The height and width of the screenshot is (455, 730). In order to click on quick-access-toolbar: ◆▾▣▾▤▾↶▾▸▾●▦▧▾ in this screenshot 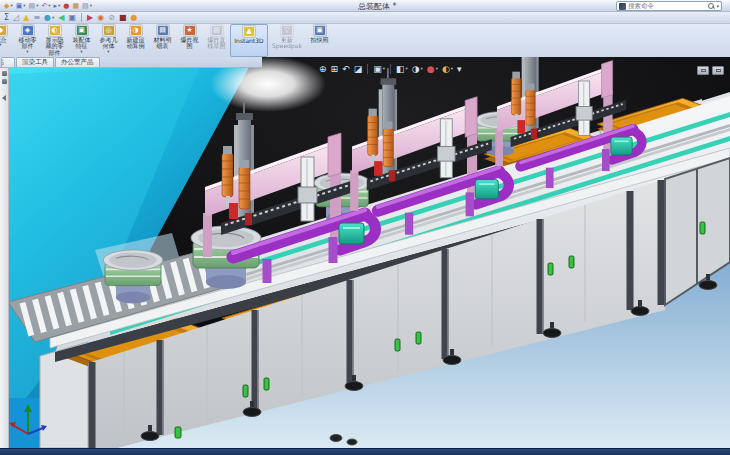, I will do `click(46, 6)`.